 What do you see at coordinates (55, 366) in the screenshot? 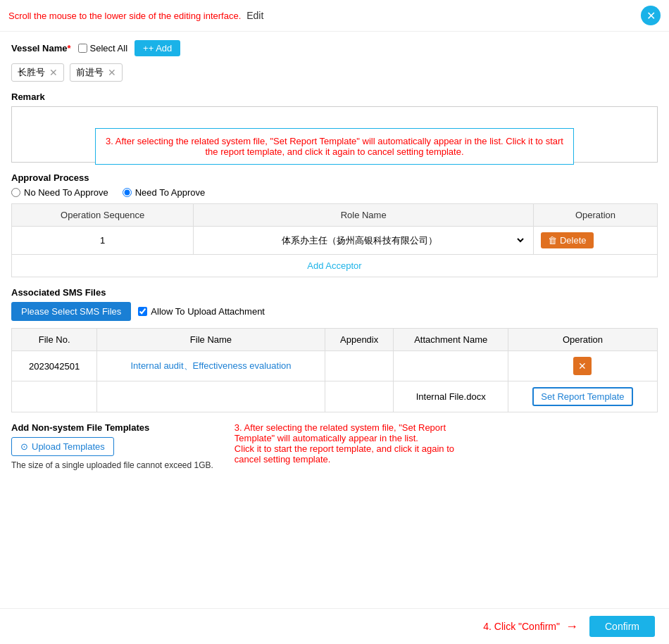
I see `file-no-1: 2023042501` at bounding box center [55, 366].